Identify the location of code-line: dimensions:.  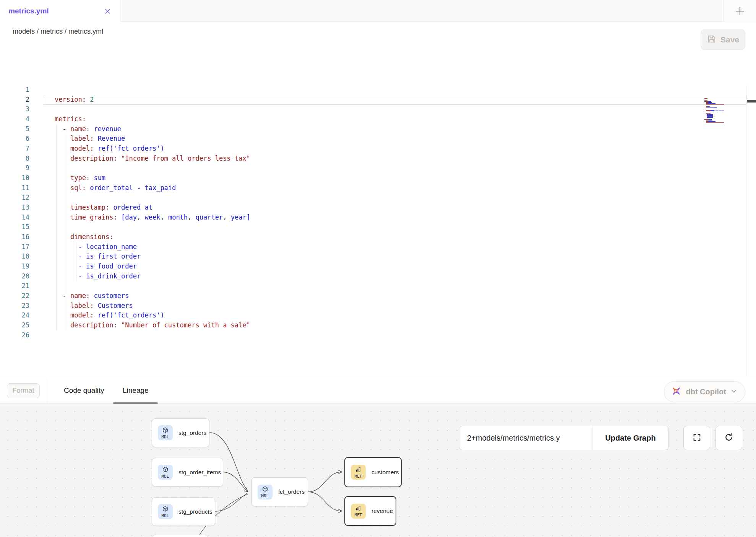
(152, 237).